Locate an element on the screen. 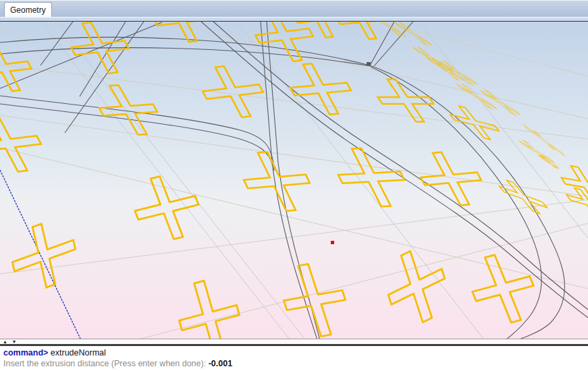 The image size is (588, 371). command-prompt: command> is located at coordinates (26, 353).